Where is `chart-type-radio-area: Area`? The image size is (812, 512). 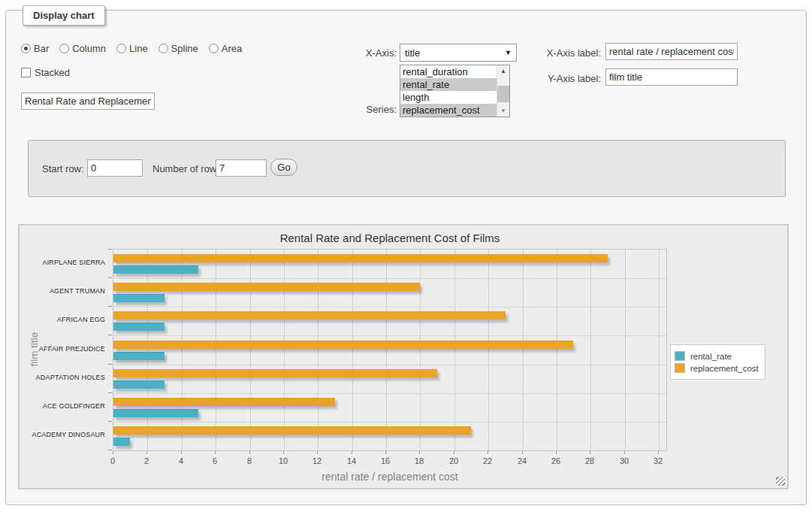
chart-type-radio-area: Area is located at coordinates (225, 48).